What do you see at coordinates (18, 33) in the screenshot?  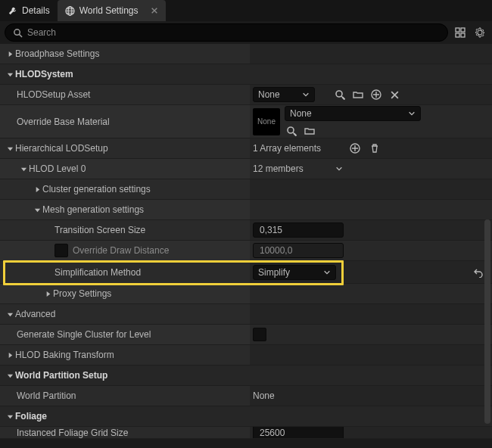 I see `search-icon` at bounding box center [18, 33].